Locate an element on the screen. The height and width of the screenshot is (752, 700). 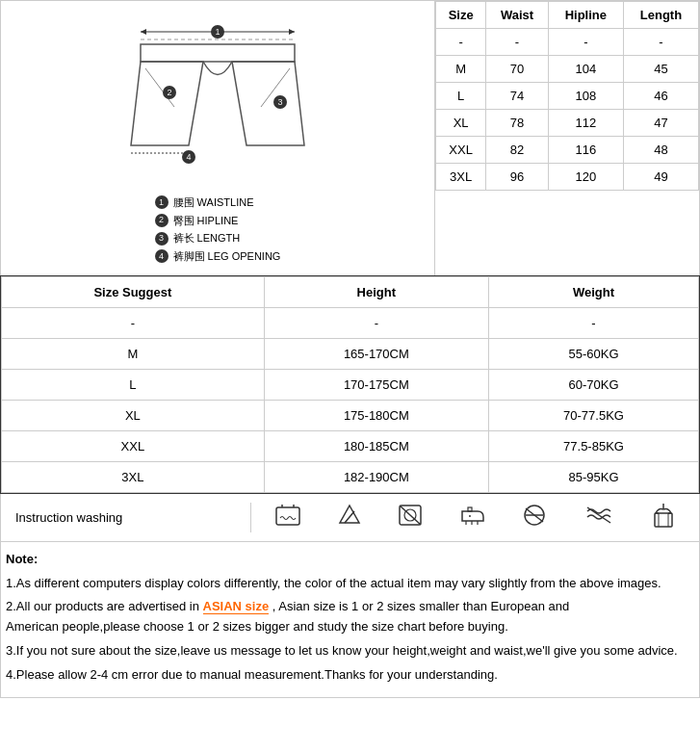
table-cell: 74 is located at coordinates (517, 96).